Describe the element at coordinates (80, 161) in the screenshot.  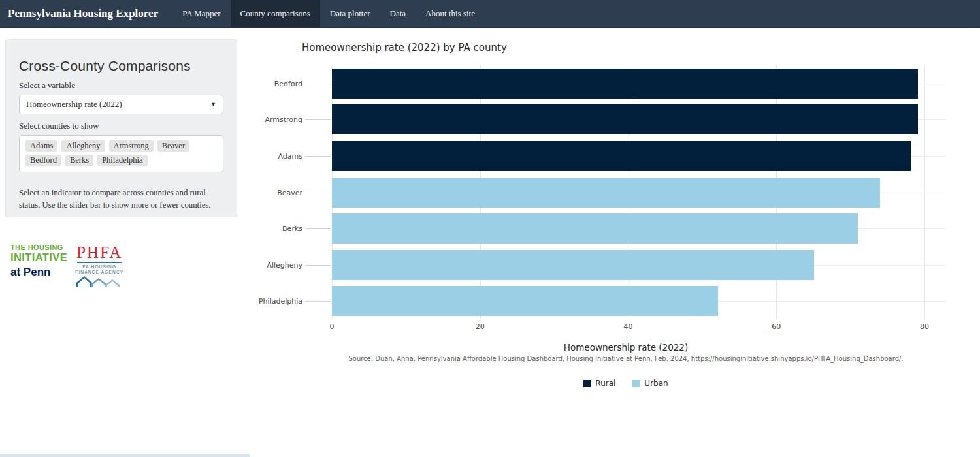
I see `county-tag-berks: Berks` at that location.